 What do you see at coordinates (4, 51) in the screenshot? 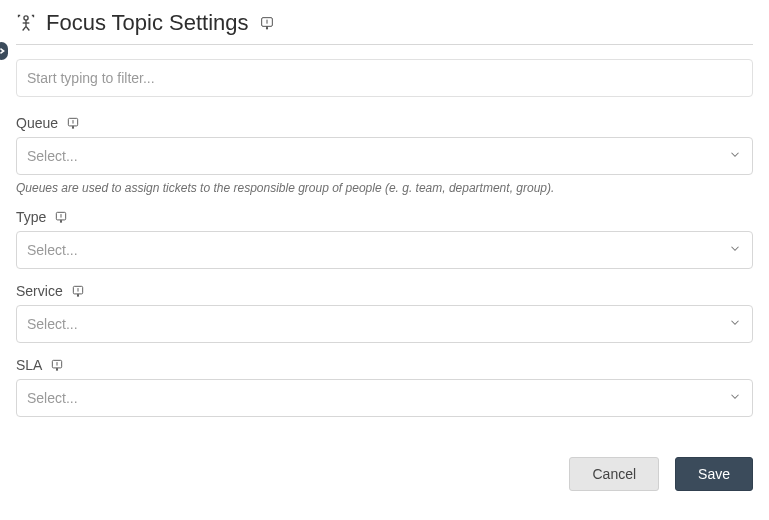
I see `side-expand-handle` at bounding box center [4, 51].